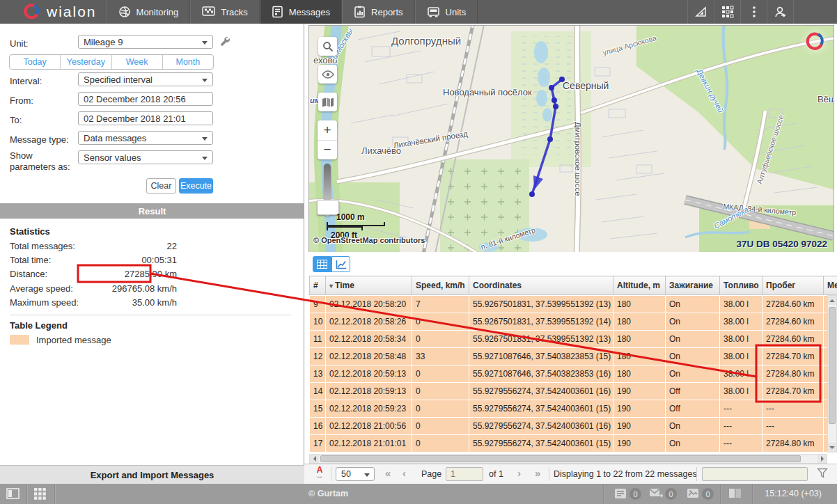 Image resolution: width=837 pixels, height=504 pixels. What do you see at coordinates (149, 12) in the screenshot?
I see `tab-monitoring: Monitoring` at bounding box center [149, 12].